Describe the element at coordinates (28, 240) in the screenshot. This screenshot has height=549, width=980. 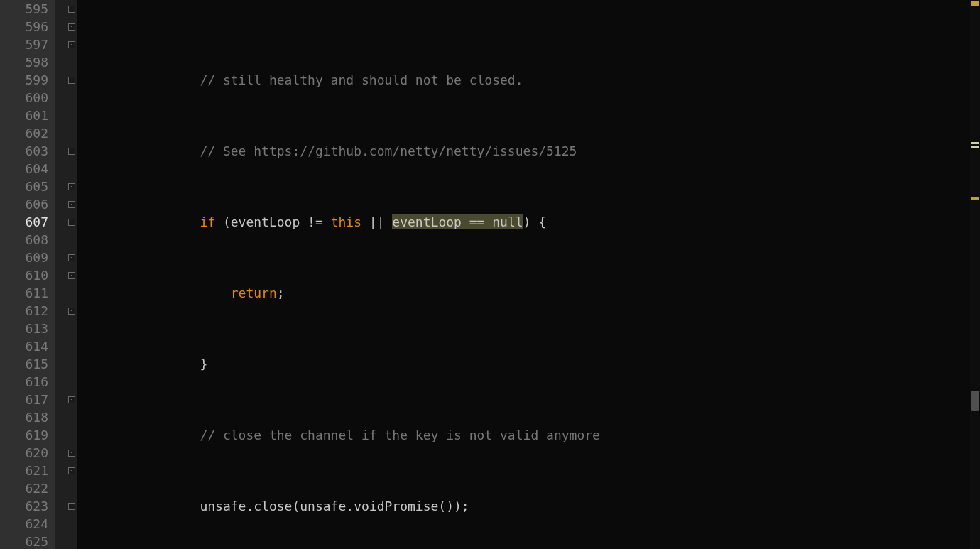
I see `line-number: 608` at that location.